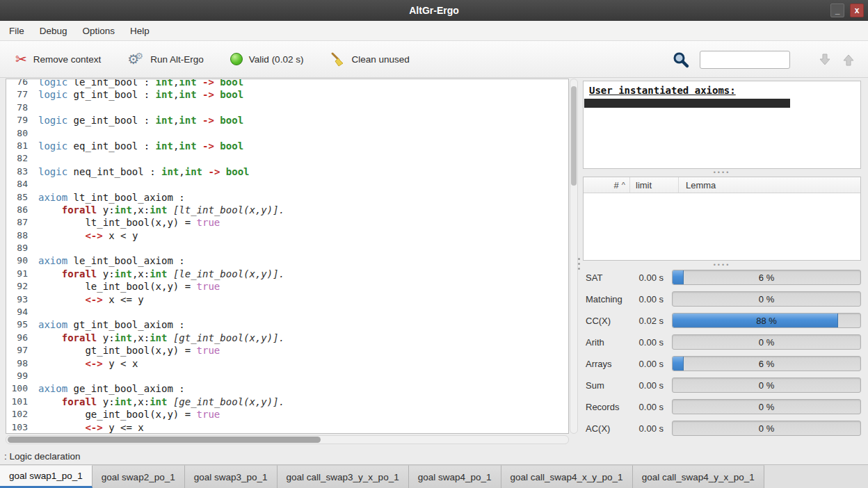  What do you see at coordinates (139, 477) in the screenshot?
I see `tab-goal-swap2_po_1: goal swap2_po_1` at bounding box center [139, 477].